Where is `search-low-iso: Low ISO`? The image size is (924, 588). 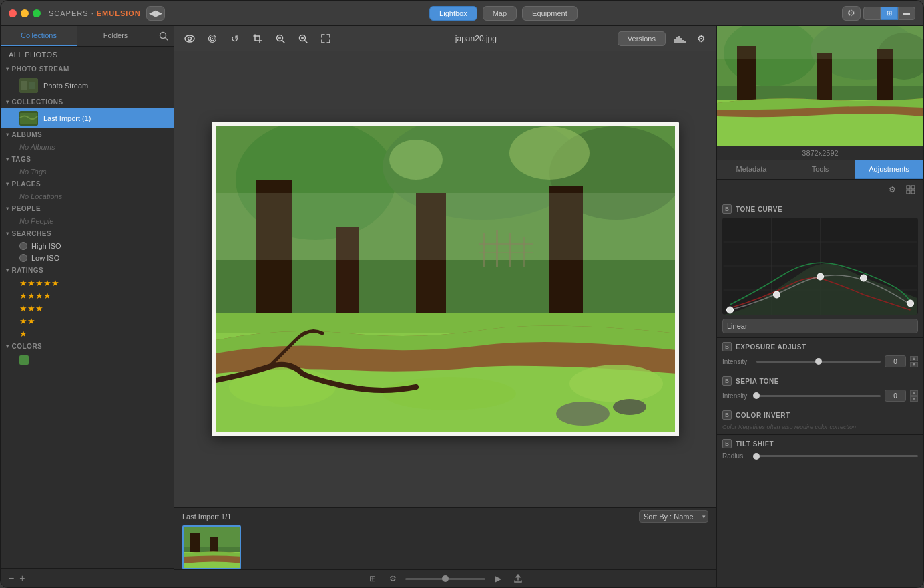 search-low-iso: Low ISO is located at coordinates (87, 258).